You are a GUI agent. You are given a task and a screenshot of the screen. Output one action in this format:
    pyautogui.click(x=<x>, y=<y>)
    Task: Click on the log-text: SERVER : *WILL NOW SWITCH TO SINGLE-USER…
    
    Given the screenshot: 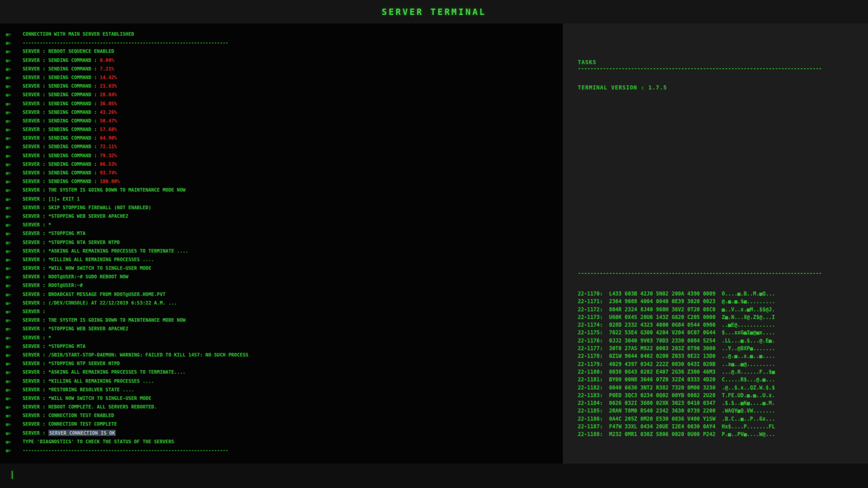 What is the action you would take?
    pyautogui.click(x=87, y=268)
    